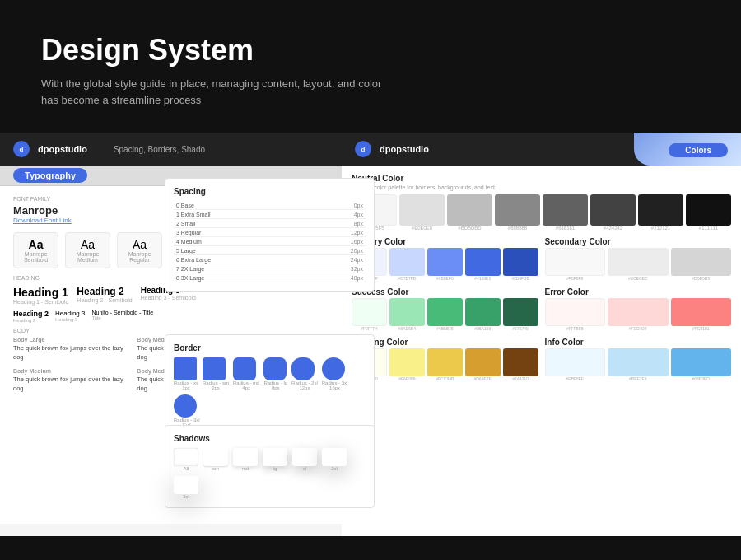  Describe the element at coordinates (270, 206) in the screenshot. I see `spacing-row: 0 Base0px` at that location.